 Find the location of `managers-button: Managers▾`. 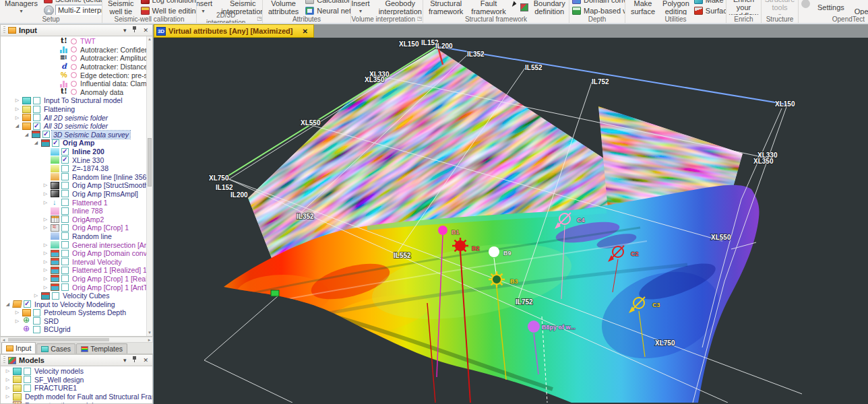

managers-button: Managers▾ is located at coordinates (22, 7).